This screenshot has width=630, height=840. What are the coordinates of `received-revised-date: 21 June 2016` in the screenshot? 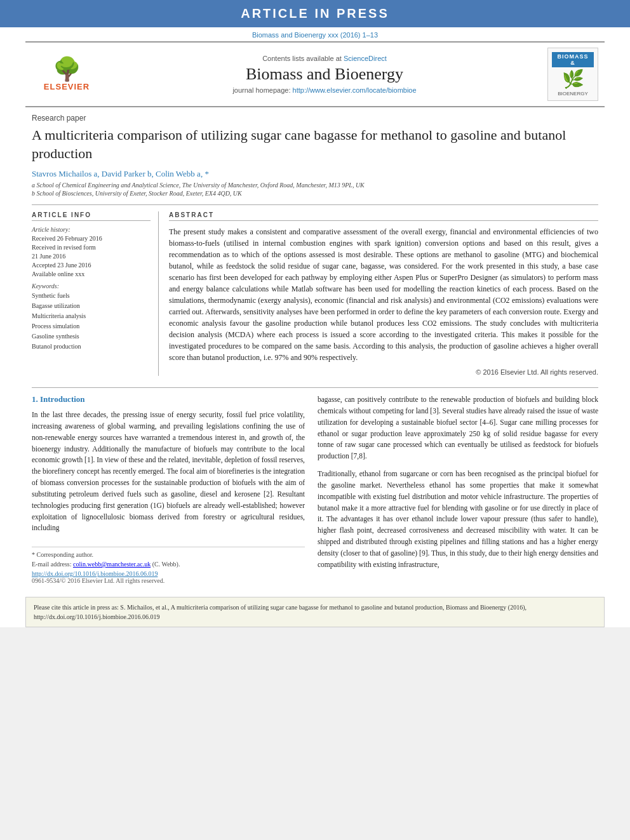 It's located at (91, 257).